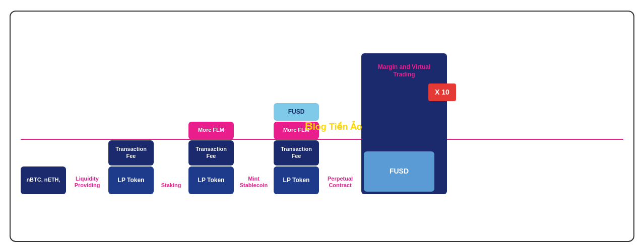 The height and width of the screenshot is (252, 644). I want to click on block-fusd3: FUSD, so click(296, 112).